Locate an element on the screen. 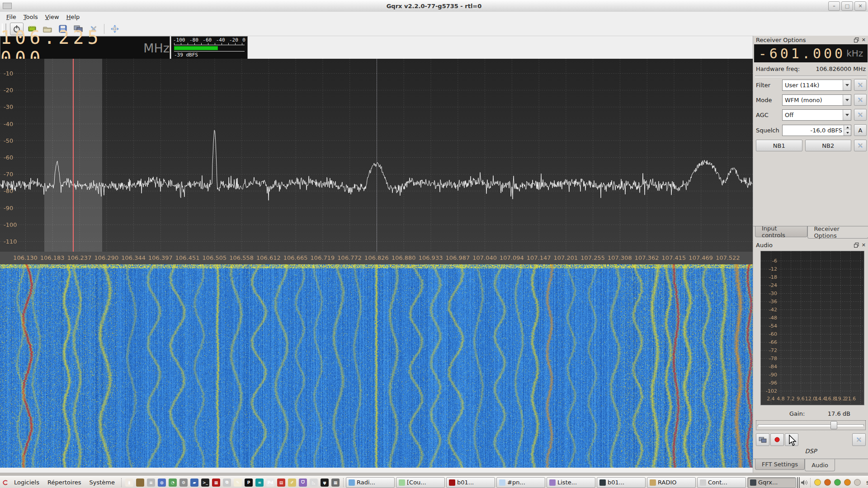  nb2-button: NB2 is located at coordinates (828, 145).